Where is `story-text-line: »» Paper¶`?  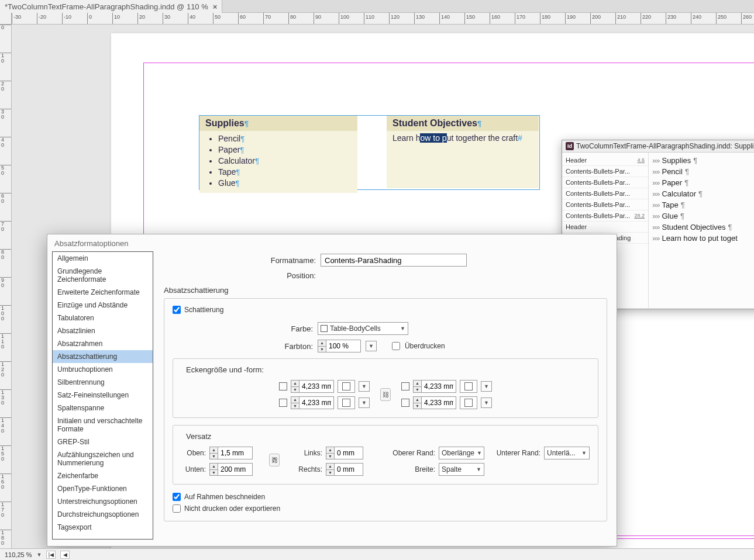 story-text-line: »» Paper¶ is located at coordinates (701, 182).